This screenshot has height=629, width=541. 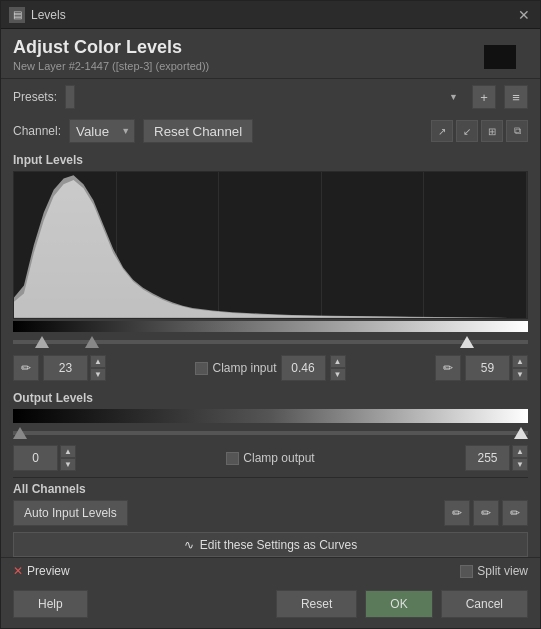 What do you see at coordinates (270, 368) in the screenshot?
I see `clamp-input-group: Clamp input ▲ ▼` at bounding box center [270, 368].